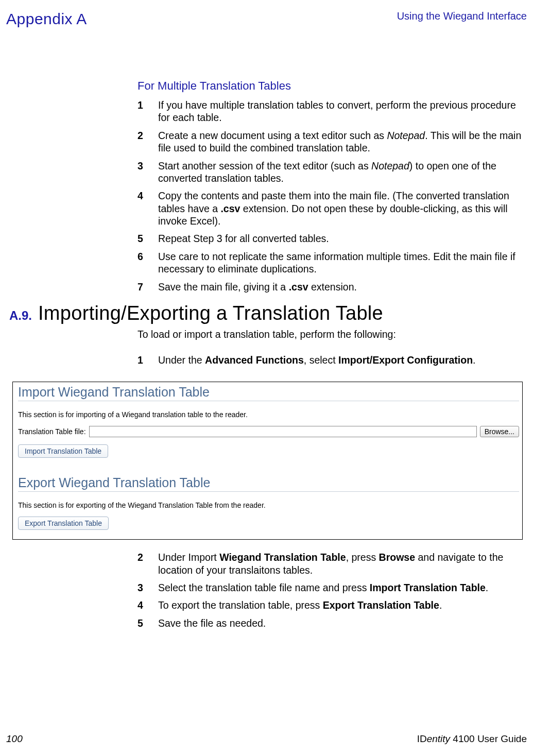  I want to click on figure-desc-export: This section is for exporting of the Wie…, so click(269, 505).